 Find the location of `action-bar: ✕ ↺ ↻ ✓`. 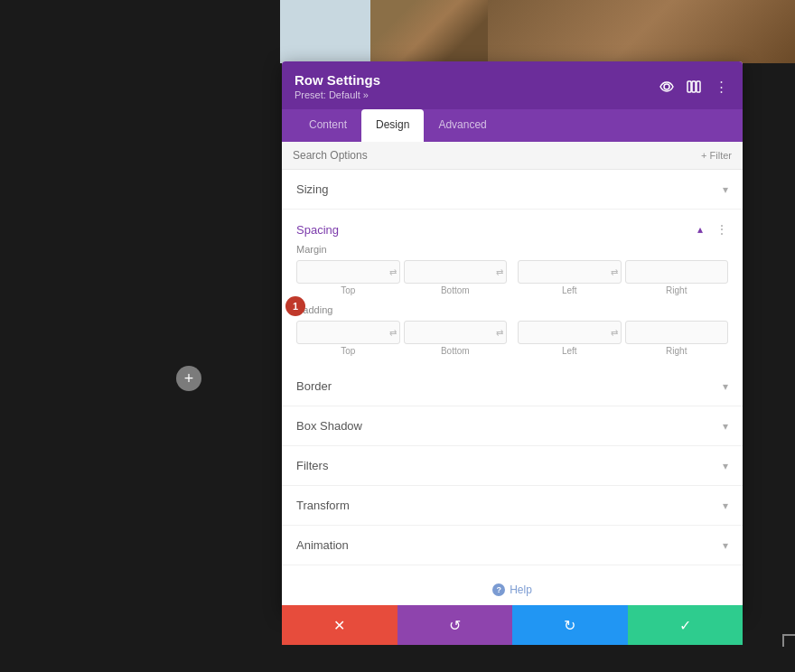

action-bar: ✕ ↺ ↻ ✓ is located at coordinates (512, 625).